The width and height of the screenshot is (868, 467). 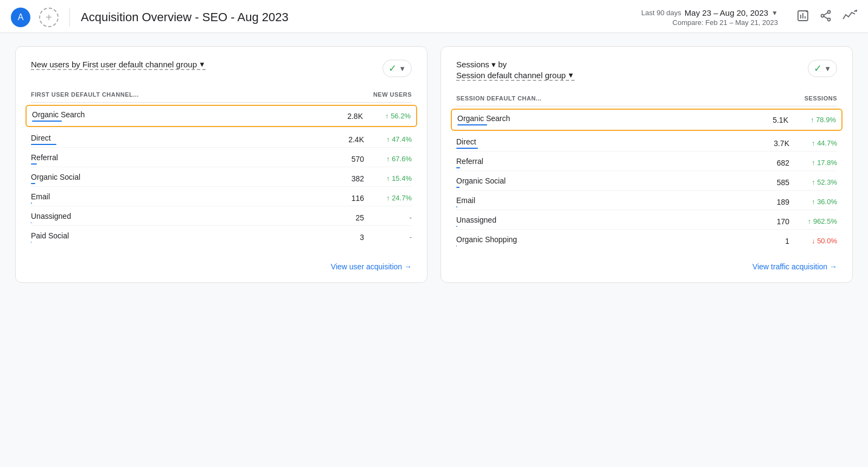 What do you see at coordinates (221, 177) in the screenshot?
I see `table-row: Organic Social 382 ↑ 15.4%` at bounding box center [221, 177].